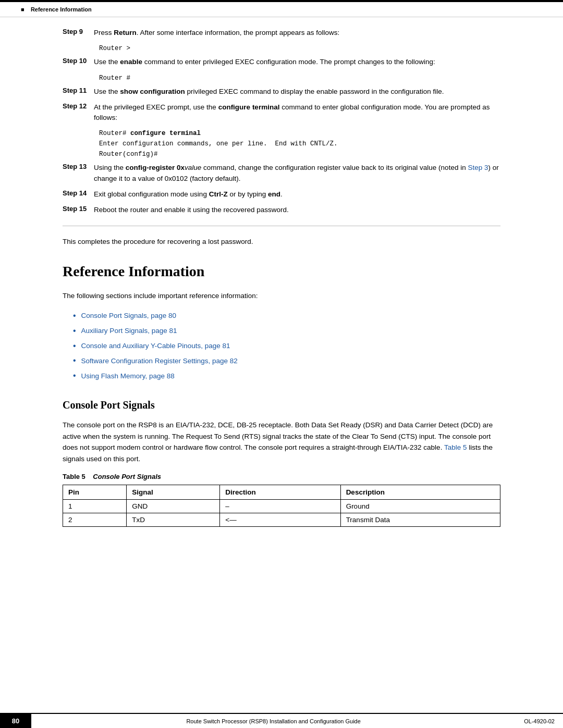 The height and width of the screenshot is (728, 563). Describe the element at coordinates (287, 346) in the screenshot. I see `reference-links-list: Console Port Signals, page 80 Auxiliary …` at that location.